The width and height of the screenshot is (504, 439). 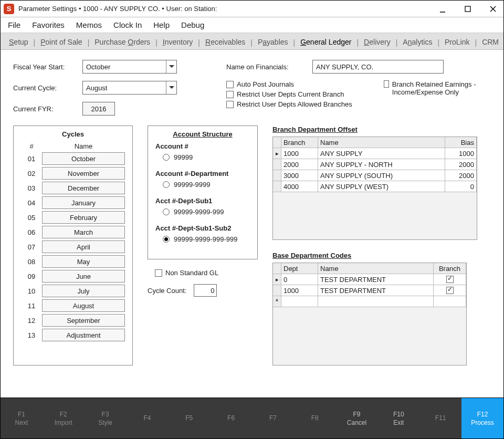 I want to click on menu-file: File, so click(x=14, y=25).